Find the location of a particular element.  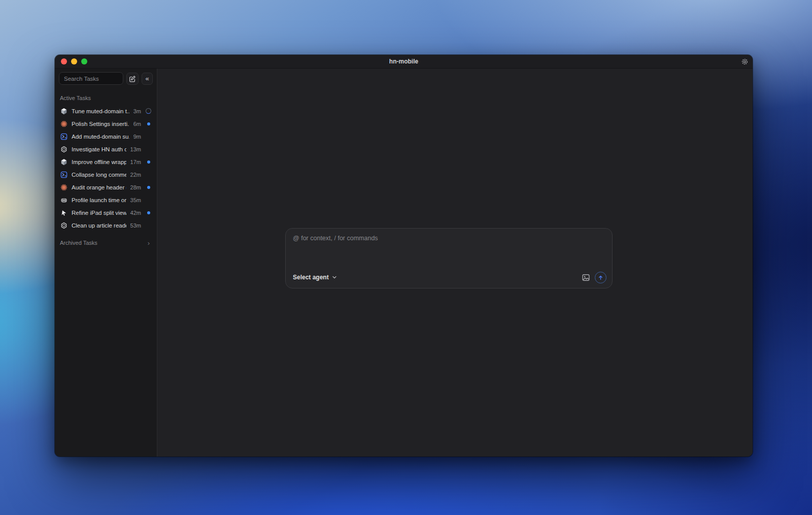

cursor-agent-icon is located at coordinates (64, 213).